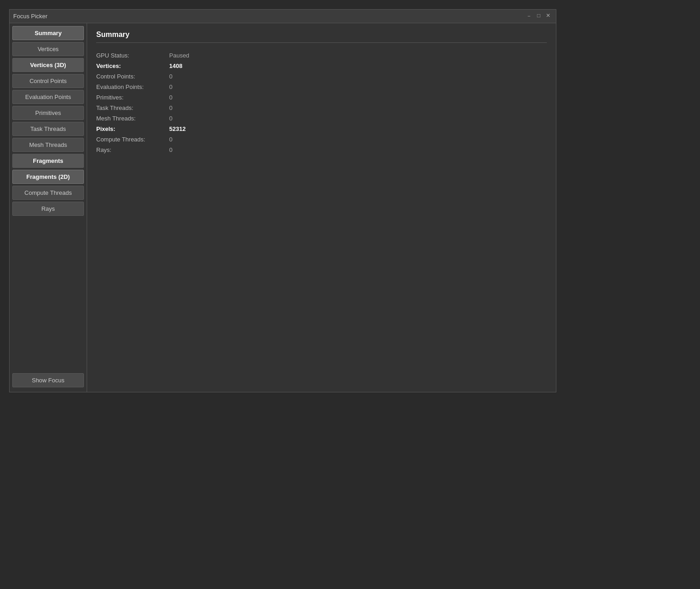  I want to click on label-compute-threads: Compute Threads:, so click(133, 140).